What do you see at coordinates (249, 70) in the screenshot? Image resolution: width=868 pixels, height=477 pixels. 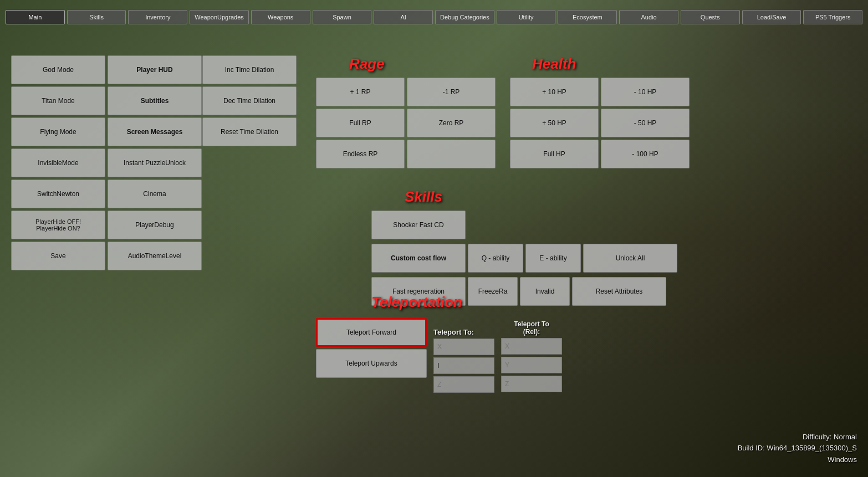 I see `inc-time-dilation-button: Inc Time Dilation` at bounding box center [249, 70].